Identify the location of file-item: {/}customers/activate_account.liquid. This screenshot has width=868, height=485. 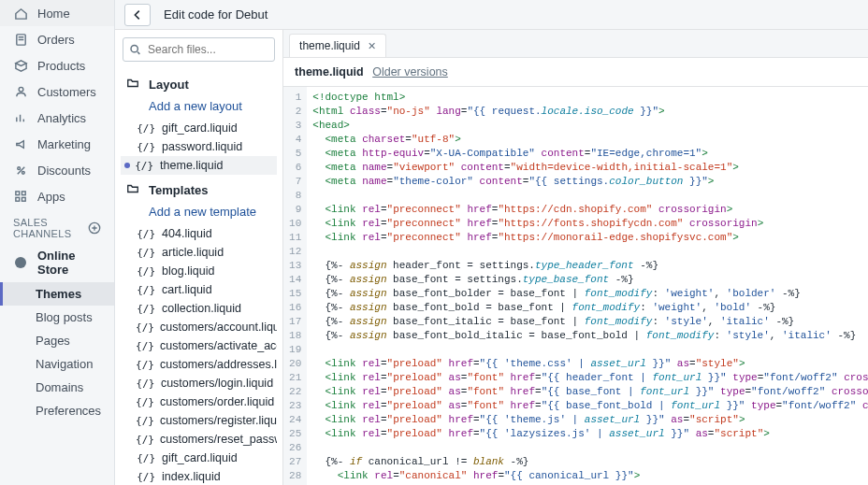
(198, 346).